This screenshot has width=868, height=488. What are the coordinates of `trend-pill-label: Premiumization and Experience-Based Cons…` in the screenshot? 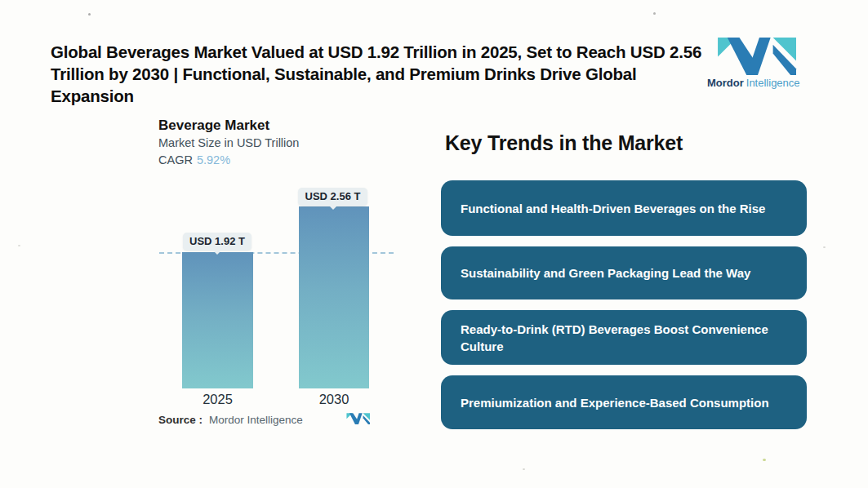 It's located at (615, 403).